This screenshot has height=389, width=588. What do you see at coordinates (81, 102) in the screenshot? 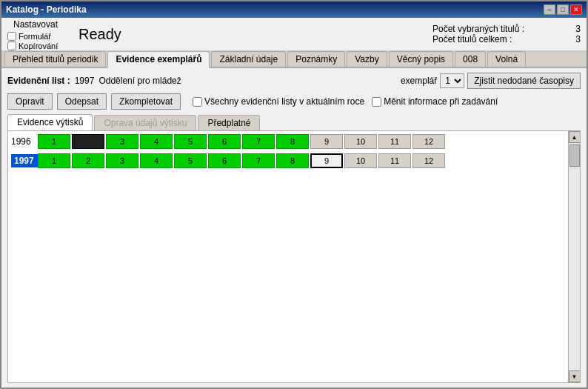
I see `odepsat-button: Odepsat` at bounding box center [81, 102].